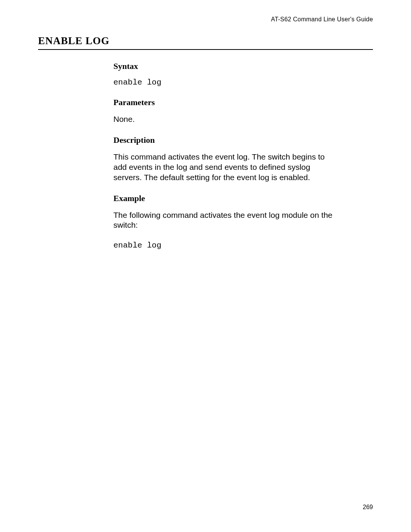 The width and height of the screenshot is (411, 532). I want to click on section-heading-syntax: Syntax, so click(226, 66).